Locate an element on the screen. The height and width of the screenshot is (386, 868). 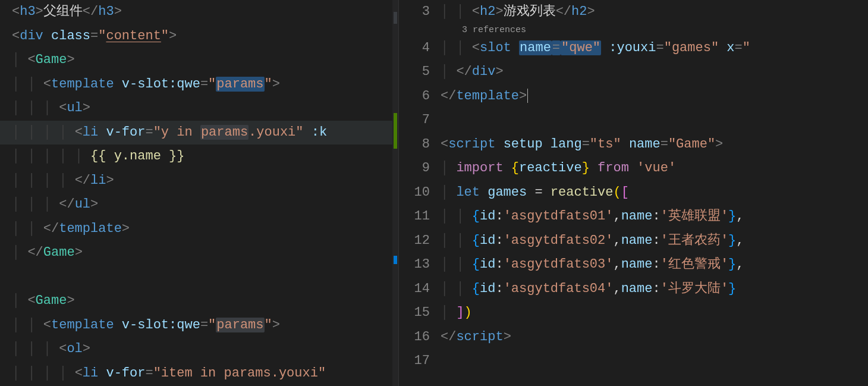
code-line: │ │ │ <ul> is located at coordinates (199, 108).